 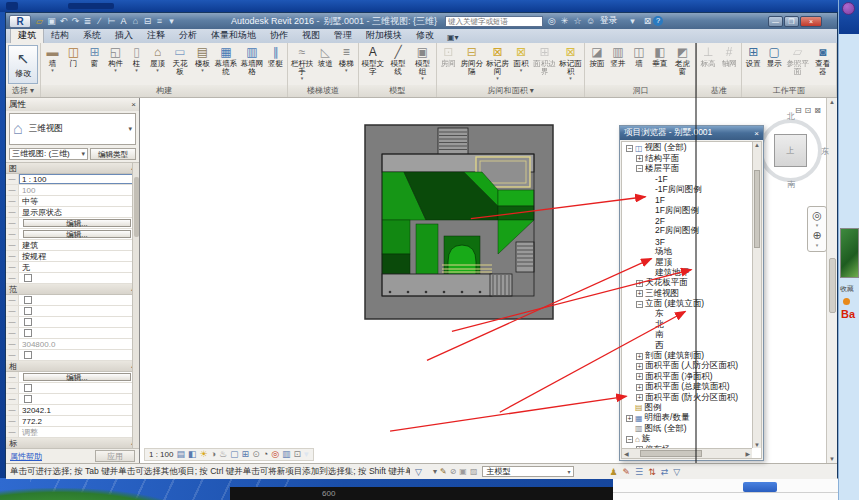 What do you see at coordinates (302, 64) in the screenshot?
I see `railing-button: ≈栏杆扶手▾` at bounding box center [302, 64].